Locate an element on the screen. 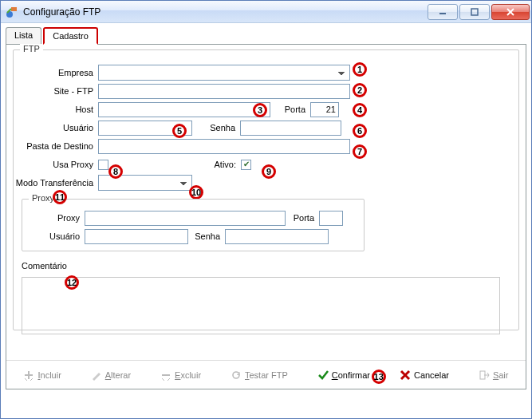  incluir-button: Incluir is located at coordinates (41, 375).